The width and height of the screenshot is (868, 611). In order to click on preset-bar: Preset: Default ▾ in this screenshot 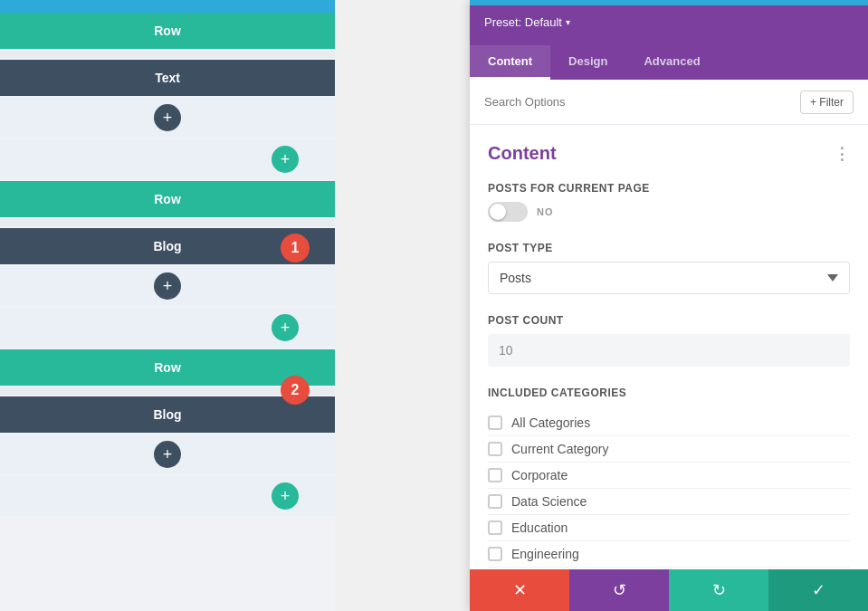, I will do `click(669, 22)`.